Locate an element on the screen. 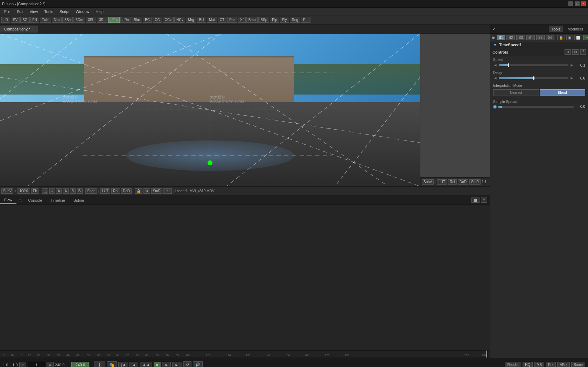 The width and height of the screenshot is (588, 367). vr-rol: Rol is located at coordinates (452, 182).